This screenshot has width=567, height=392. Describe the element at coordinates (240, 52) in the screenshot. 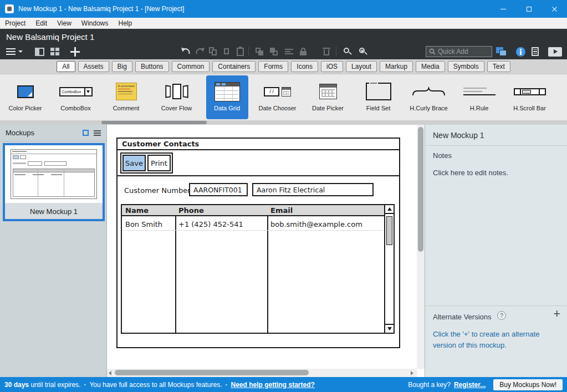

I see `paste-button` at that location.